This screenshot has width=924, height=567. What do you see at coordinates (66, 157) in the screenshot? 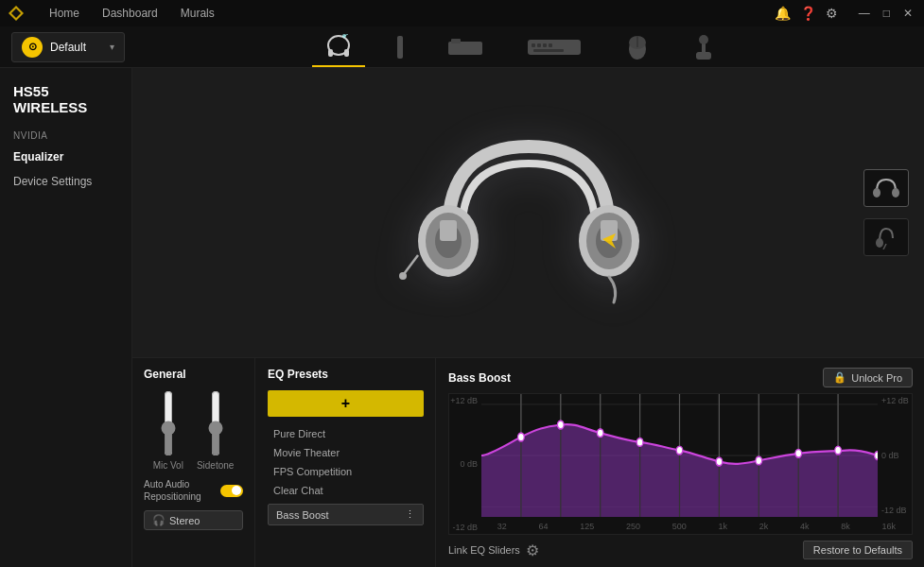
I see `sidebar-item-equalizer: Equalizer` at bounding box center [66, 157].